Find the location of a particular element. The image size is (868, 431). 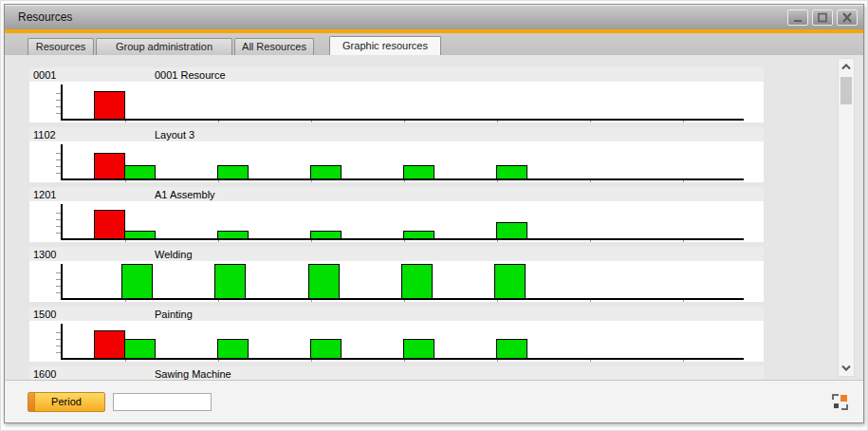

maximize-icon is located at coordinates (822, 17).